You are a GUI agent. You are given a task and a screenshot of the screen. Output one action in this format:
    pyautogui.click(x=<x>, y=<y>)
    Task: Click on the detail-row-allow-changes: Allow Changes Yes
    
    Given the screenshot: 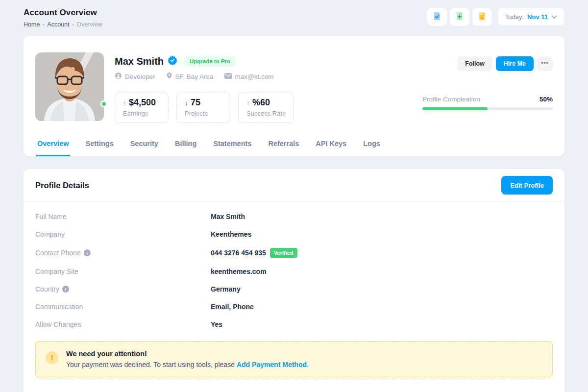 What is the action you would take?
    pyautogui.click(x=294, y=324)
    